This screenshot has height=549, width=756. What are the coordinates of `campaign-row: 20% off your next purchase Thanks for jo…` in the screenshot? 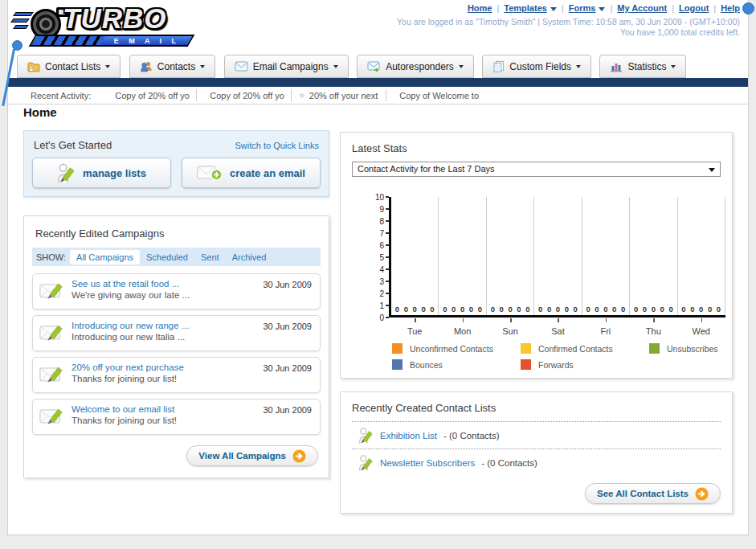 It's located at (177, 375).